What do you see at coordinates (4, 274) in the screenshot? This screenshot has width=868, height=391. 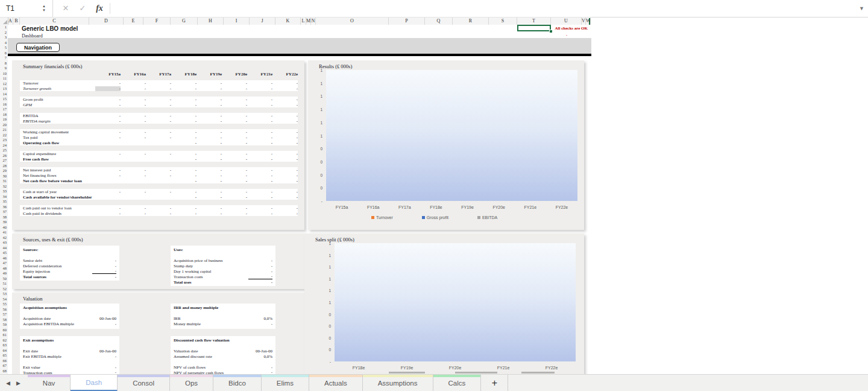 I see `row-header-49: 49` at bounding box center [4, 274].